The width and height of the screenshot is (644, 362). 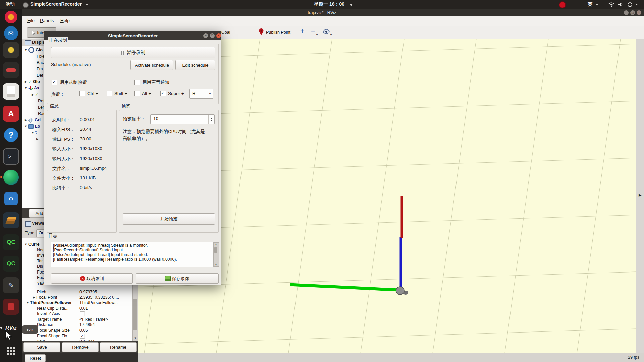 I want to click on prop-focal-shape-size: Focal Shape Size, so click(x=53, y=330).